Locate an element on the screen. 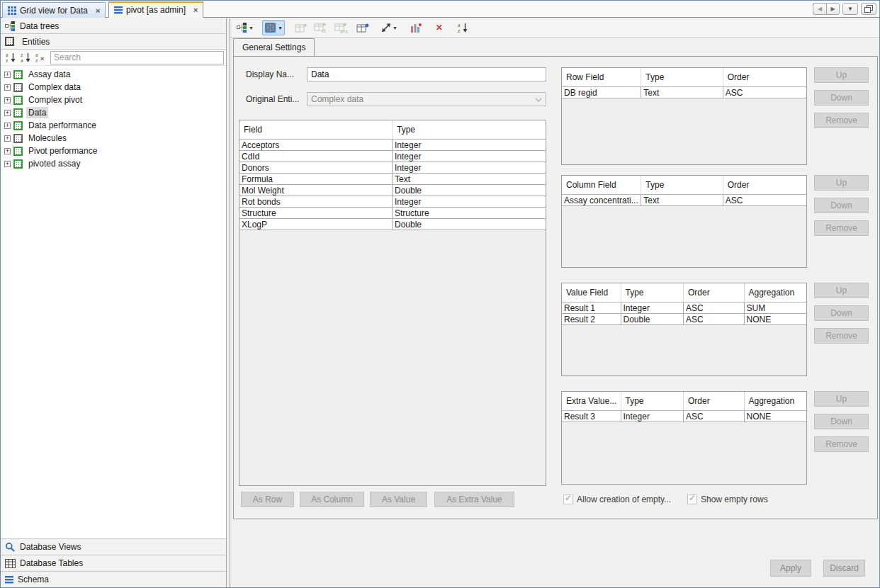 Image resolution: width=880 pixels, height=588 pixels. chart-view-button is located at coordinates (416, 28).